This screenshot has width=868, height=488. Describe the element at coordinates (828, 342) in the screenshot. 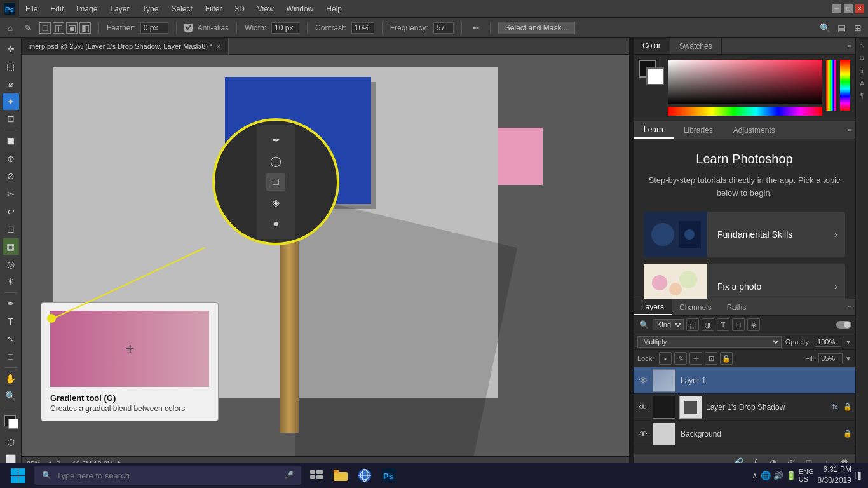

I see `opacity-input` at that location.